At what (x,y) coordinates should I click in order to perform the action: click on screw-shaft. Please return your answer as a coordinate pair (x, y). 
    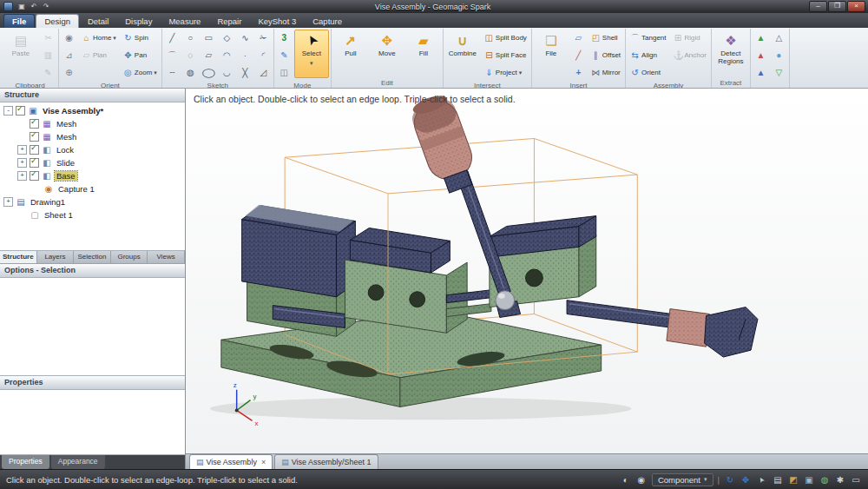
    Looking at the image, I should click on (627, 315).